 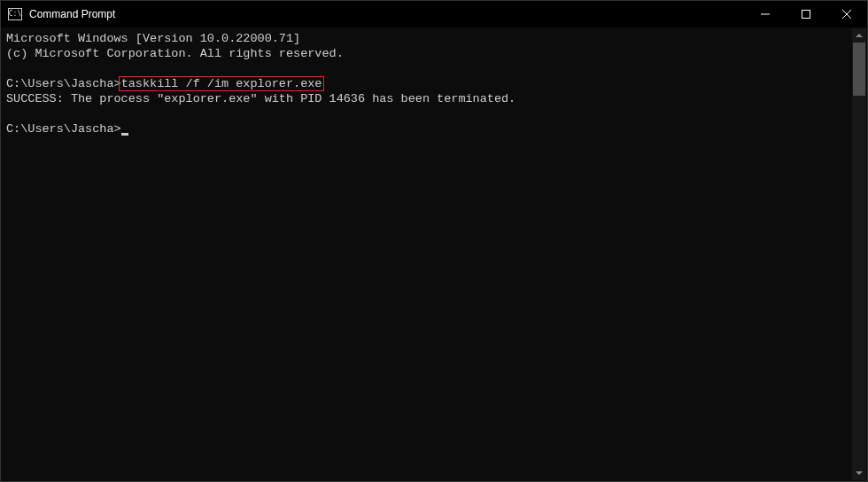 I want to click on scroll-down-arrow, so click(x=859, y=473).